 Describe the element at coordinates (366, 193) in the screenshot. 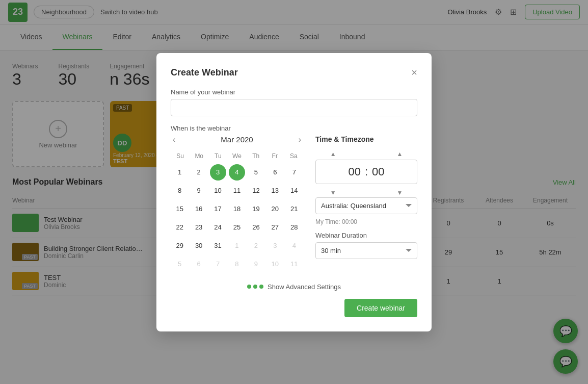

I see `time-down-area: ▼ ▼` at that location.